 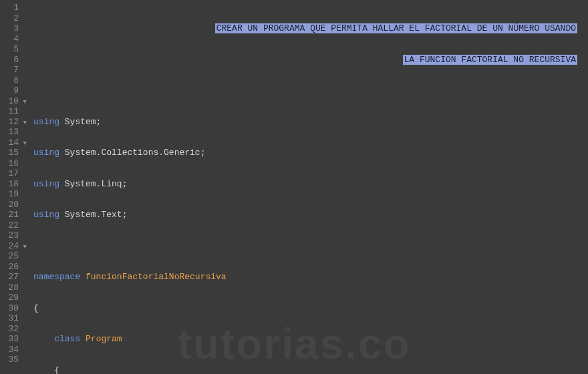 What do you see at coordinates (9, 288) in the screenshot?
I see `line-number: 28` at bounding box center [9, 288].